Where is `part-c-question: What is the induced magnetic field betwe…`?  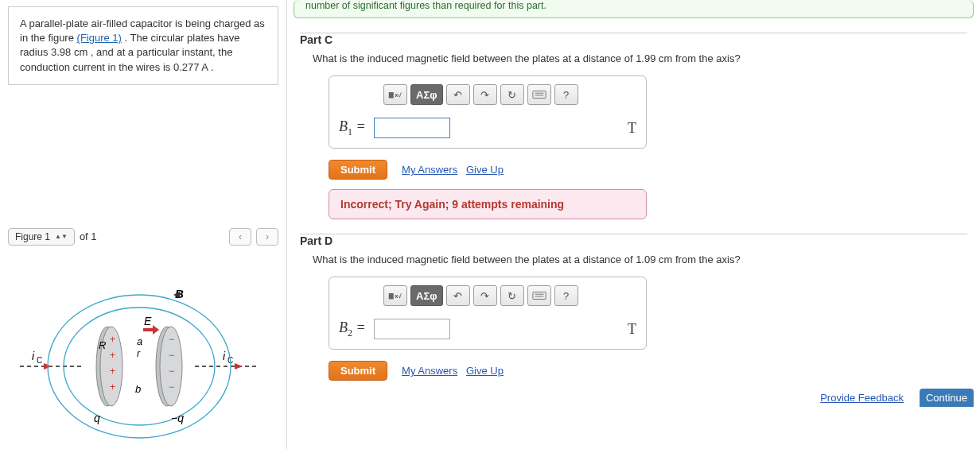
part-c-question: What is the induced magnetic field betwe… is located at coordinates (640, 59).